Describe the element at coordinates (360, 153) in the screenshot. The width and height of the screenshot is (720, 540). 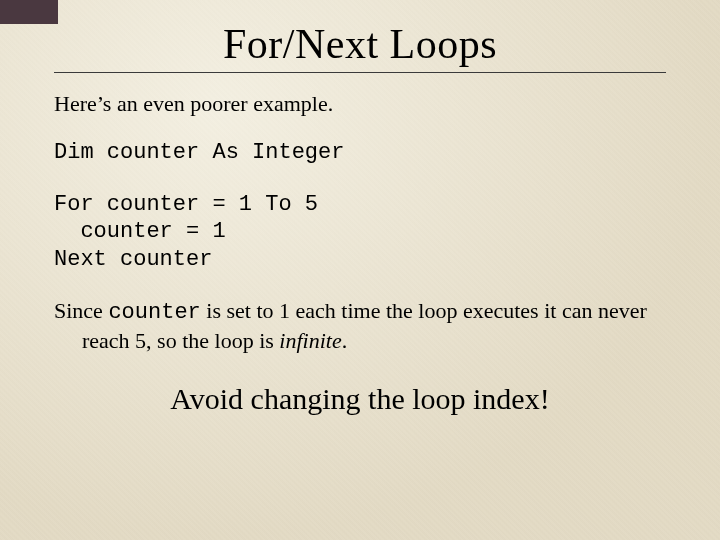
I see `code-block-1: Dim counter As Integer` at that location.